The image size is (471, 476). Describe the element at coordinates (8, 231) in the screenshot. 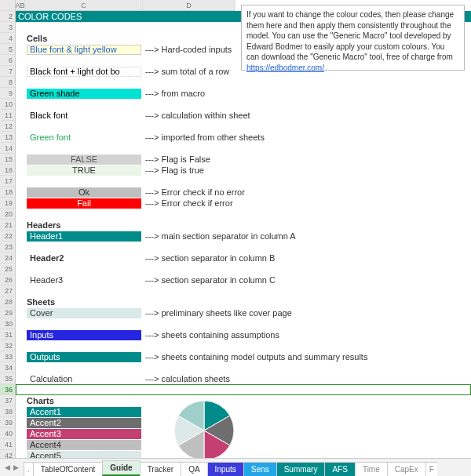

I see `row-headers: 2345678910111213141516171819202122232425…` at that location.